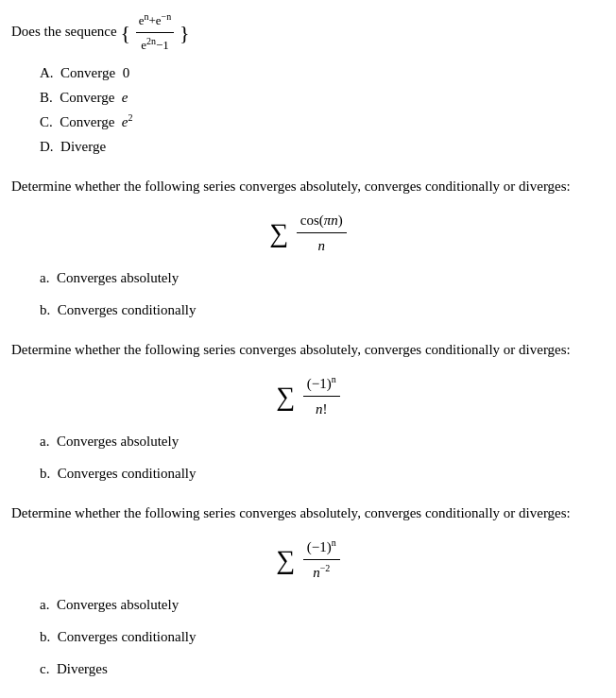  Describe the element at coordinates (291, 186) in the screenshot. I see `q2-intro: Determine whether the following series c…` at that location.